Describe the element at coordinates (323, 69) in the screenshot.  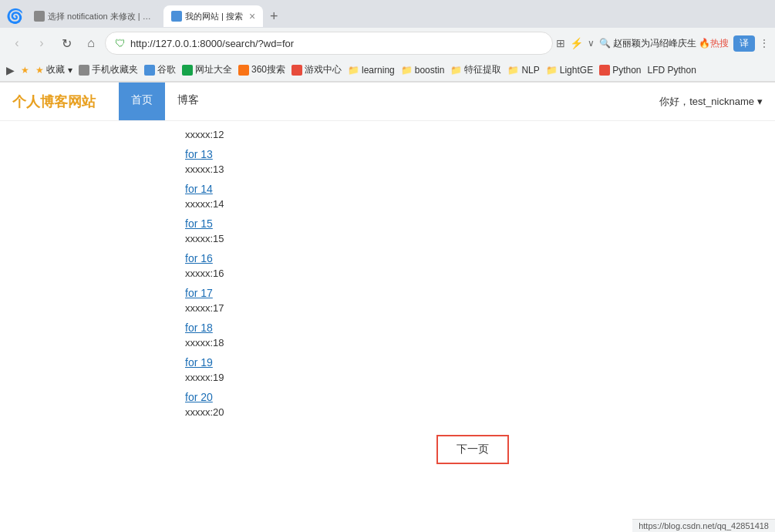
I see `bookmark-label: 游戏中心` at that location.